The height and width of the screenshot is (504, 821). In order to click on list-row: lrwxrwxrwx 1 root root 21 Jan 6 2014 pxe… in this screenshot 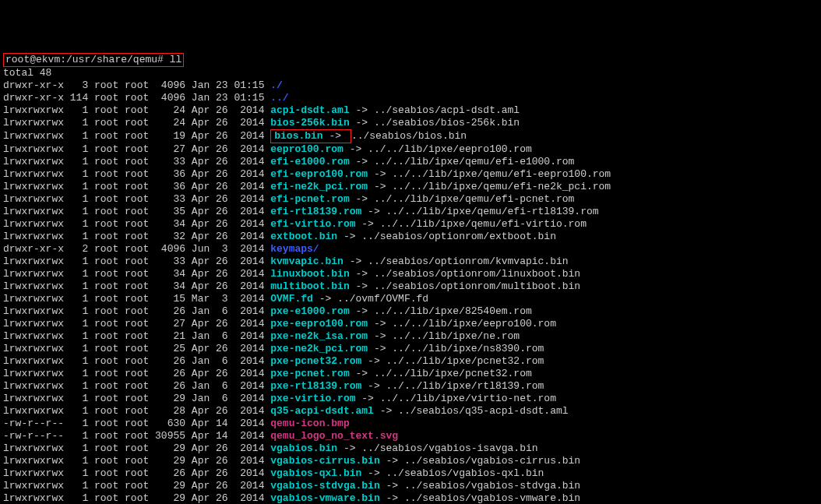, I will do `click(410, 337)`.